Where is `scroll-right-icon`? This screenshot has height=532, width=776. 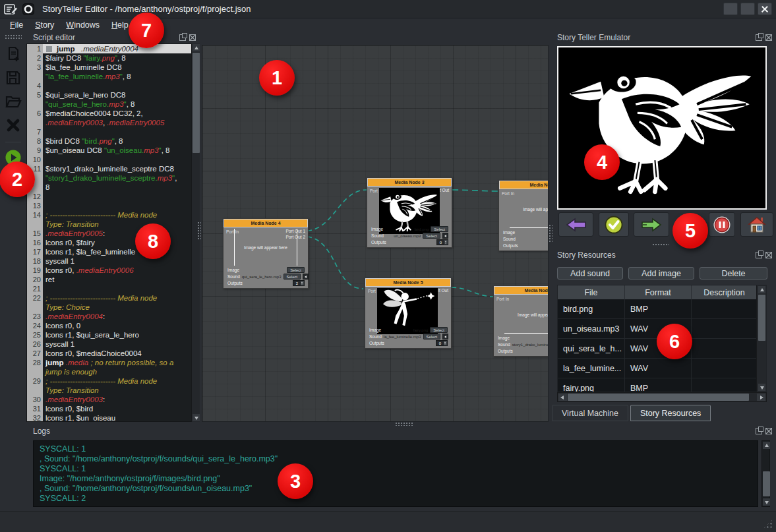
scroll-right-icon is located at coordinates (761, 397).